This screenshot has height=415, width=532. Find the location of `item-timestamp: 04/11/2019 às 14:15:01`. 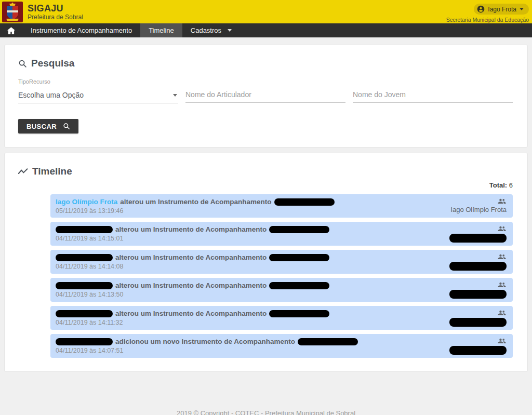

item-timestamp: 04/11/2019 às 14:15:01 is located at coordinates (192, 238).